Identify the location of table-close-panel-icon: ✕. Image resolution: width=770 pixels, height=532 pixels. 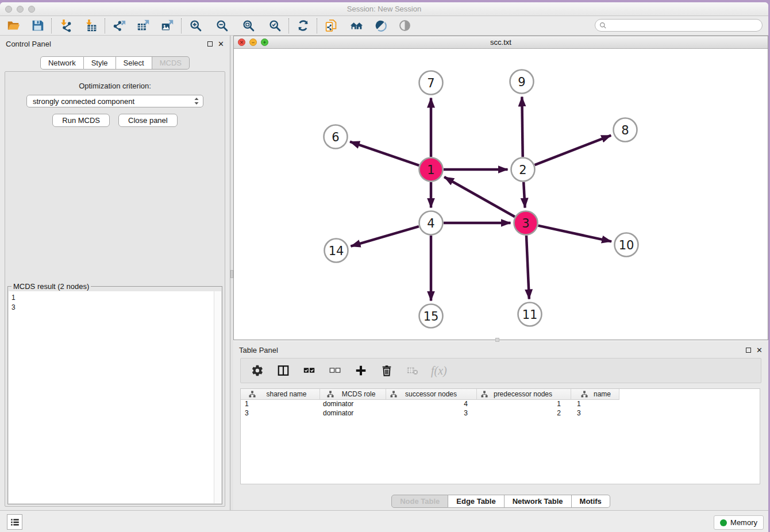
(760, 350).